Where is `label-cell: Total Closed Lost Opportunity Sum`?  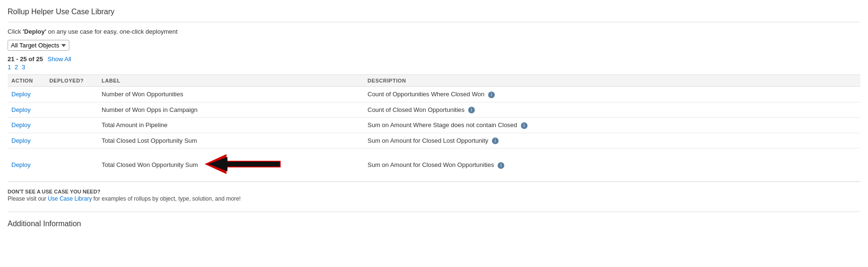 label-cell: Total Closed Lost Opportunity Sum is located at coordinates (231, 140).